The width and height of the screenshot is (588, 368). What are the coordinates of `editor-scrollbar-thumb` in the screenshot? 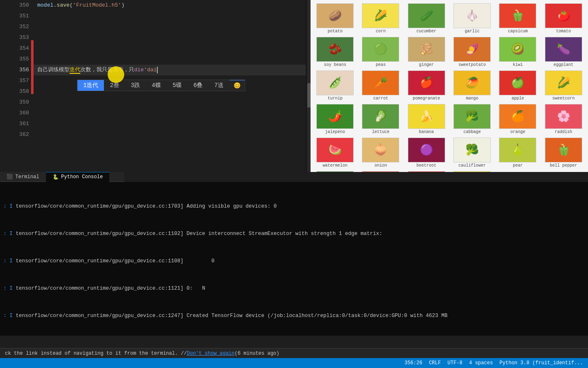 It's located at (309, 95).